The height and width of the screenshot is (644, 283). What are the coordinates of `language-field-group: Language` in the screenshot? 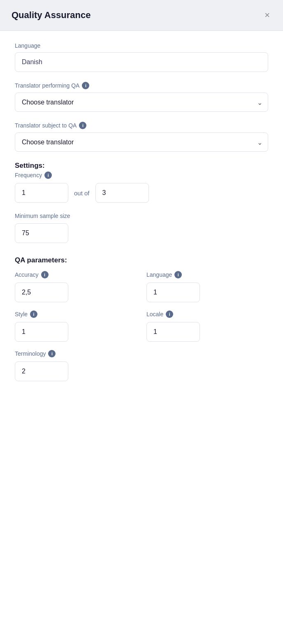 It's located at (142, 57).